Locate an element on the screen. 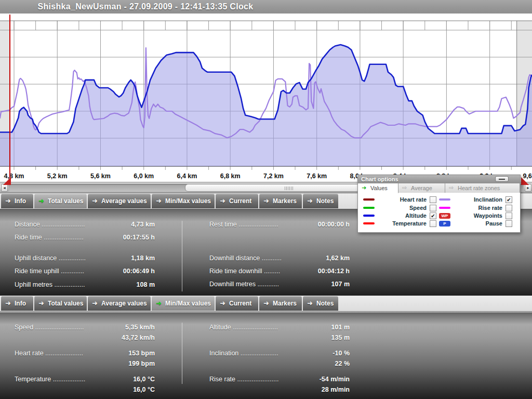 The image size is (532, 399). scroll-right-button: ► is located at coordinates (528, 188).